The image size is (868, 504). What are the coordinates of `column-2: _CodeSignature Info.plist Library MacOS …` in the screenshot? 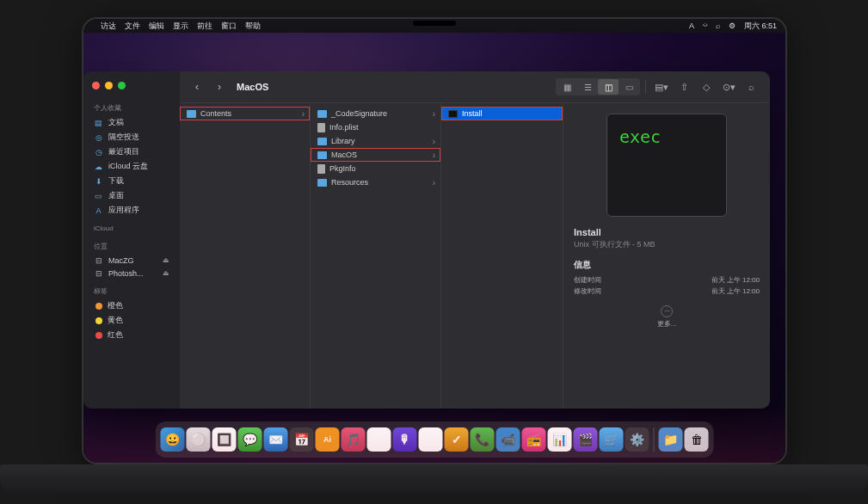 It's located at (376, 256).